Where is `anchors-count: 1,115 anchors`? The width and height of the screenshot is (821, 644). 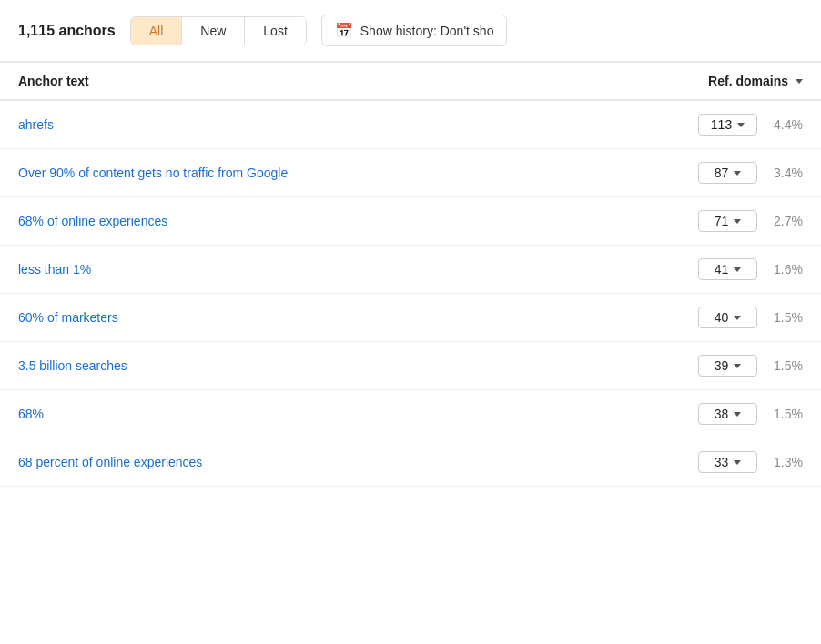
anchors-count: 1,115 anchors is located at coordinates (67, 31).